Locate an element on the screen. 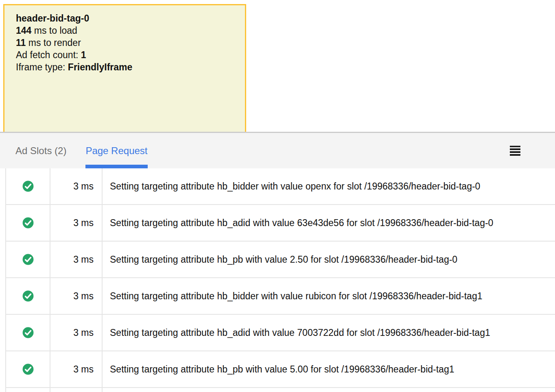  fetch-count-value: 1 is located at coordinates (84, 55).